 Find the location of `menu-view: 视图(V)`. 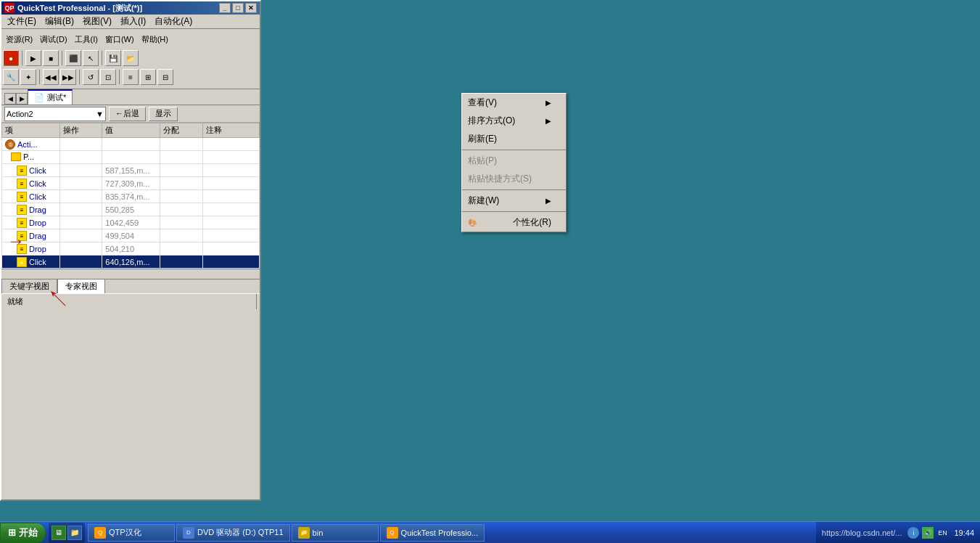

menu-view: 视图(V) is located at coordinates (97, 22).